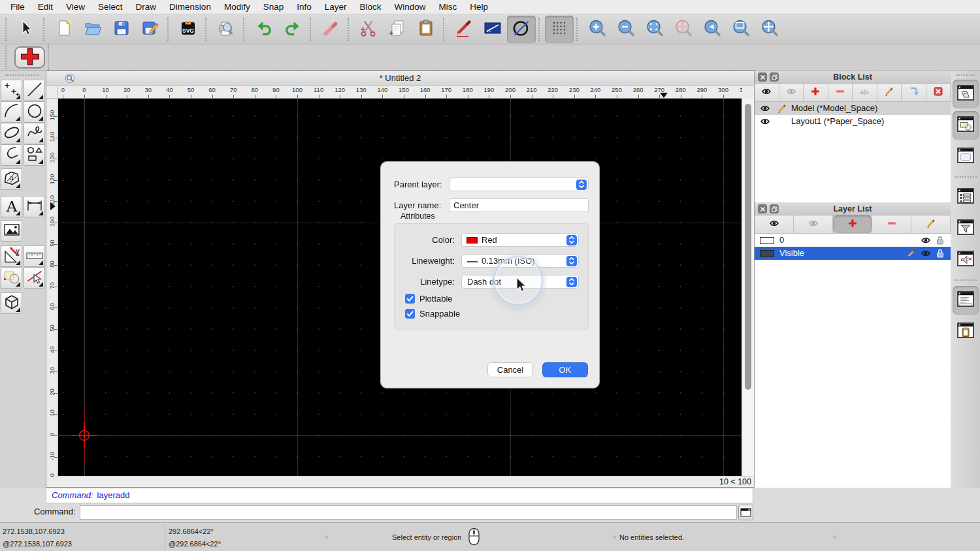 The image size is (980, 551). I want to click on line-tool-button, so click(34, 90).